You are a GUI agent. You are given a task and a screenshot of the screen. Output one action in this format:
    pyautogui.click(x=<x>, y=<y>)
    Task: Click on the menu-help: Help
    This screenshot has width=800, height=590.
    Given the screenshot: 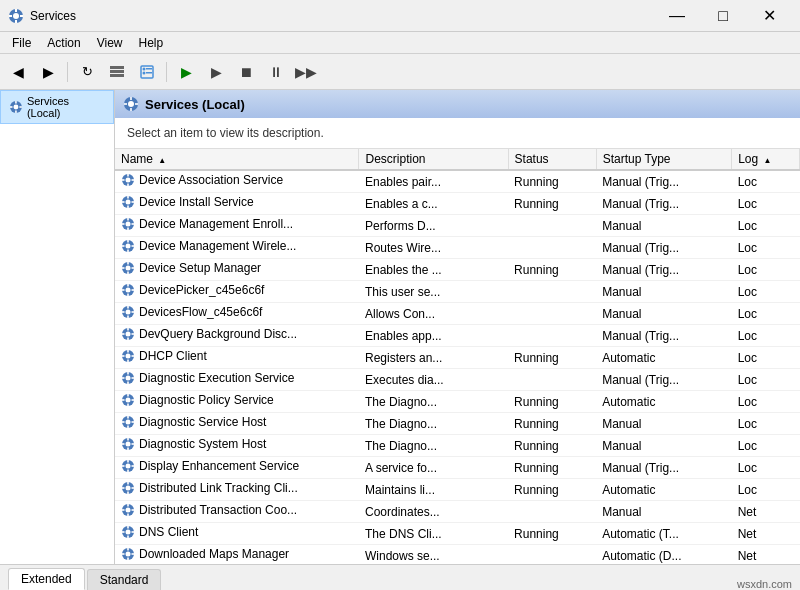 What is the action you would take?
    pyautogui.click(x=152, y=43)
    